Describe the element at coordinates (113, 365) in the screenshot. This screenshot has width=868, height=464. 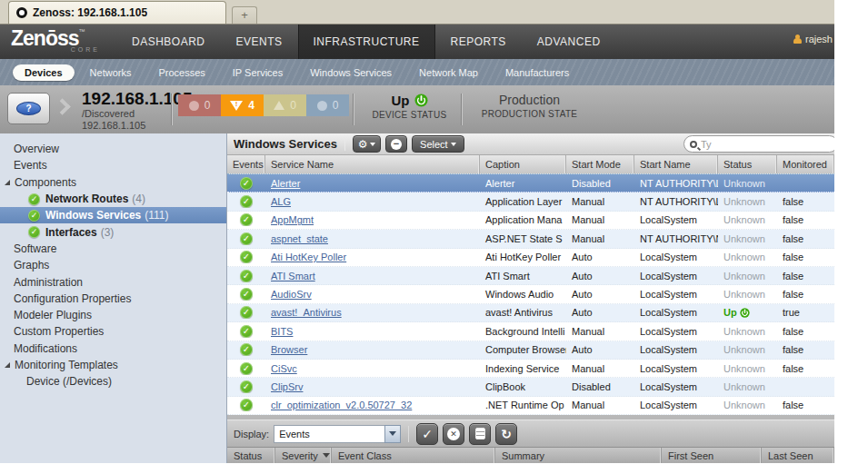
I see `sidebar-group-monitoring-templates: Monitoring Templates` at that location.